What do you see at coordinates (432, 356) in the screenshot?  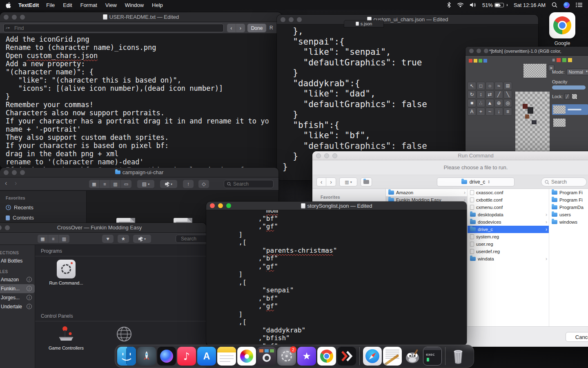 I see `dock-terminal-icon: exec` at bounding box center [432, 356].